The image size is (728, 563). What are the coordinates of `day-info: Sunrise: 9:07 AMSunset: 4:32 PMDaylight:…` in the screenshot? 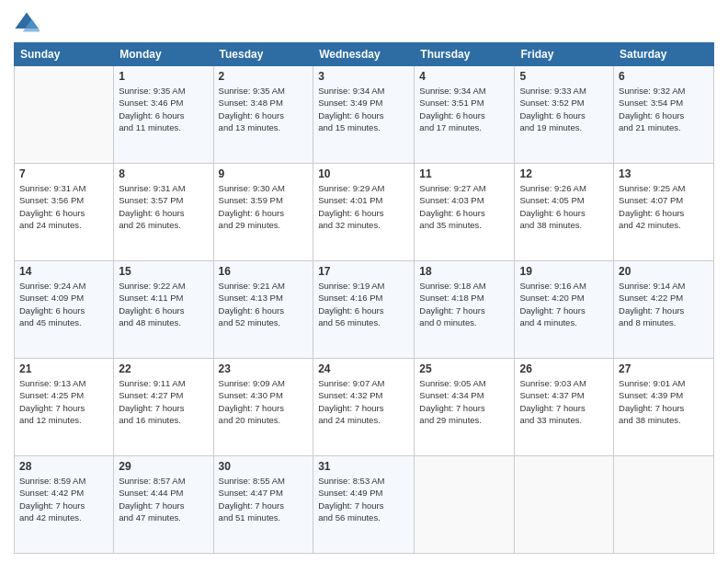 It's located at (364, 401).